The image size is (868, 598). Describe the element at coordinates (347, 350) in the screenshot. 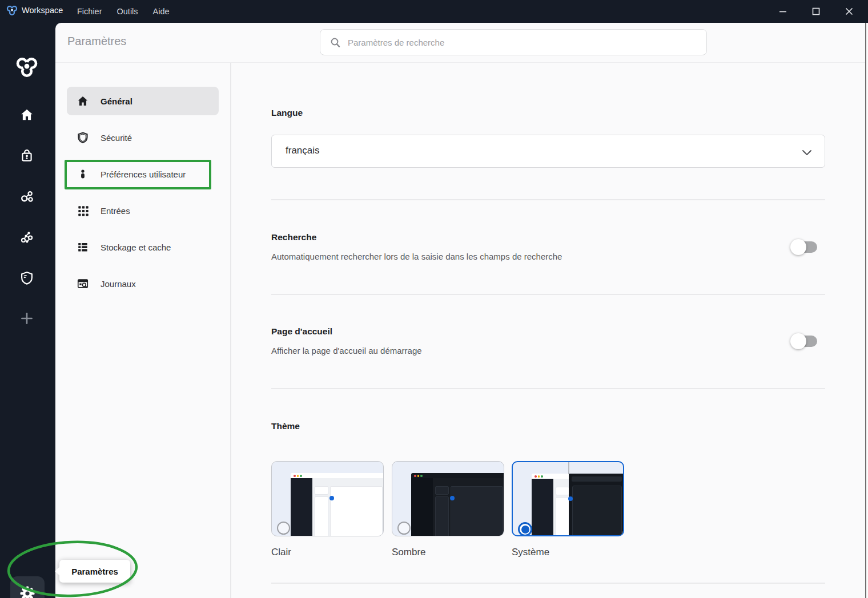

I see `homepage-description: Afficher la page d'accueil au démarrage` at that location.